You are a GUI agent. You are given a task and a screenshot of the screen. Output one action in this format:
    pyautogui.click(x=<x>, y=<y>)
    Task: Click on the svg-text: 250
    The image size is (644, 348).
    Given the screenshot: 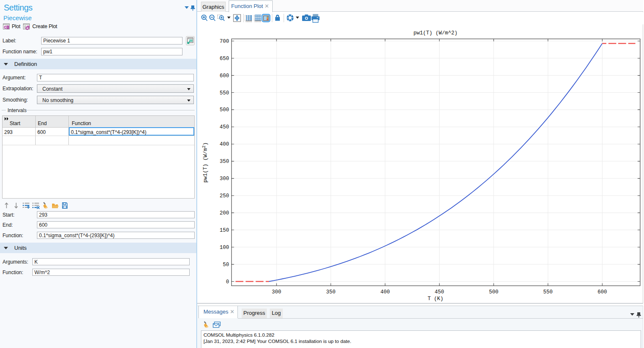 What is the action you would take?
    pyautogui.click(x=224, y=196)
    